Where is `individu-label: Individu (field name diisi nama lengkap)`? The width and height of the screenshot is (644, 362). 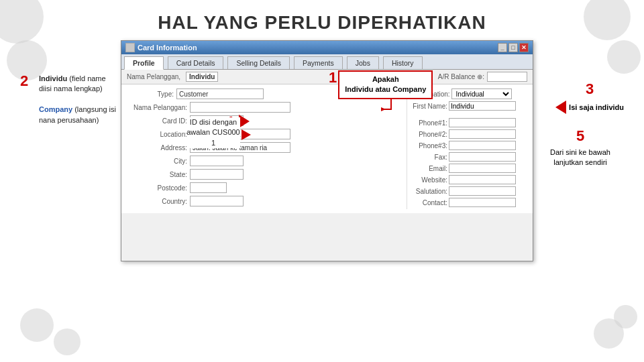
individu-label: Individu (field name diisi nama lengkap) is located at coordinates (72, 83).